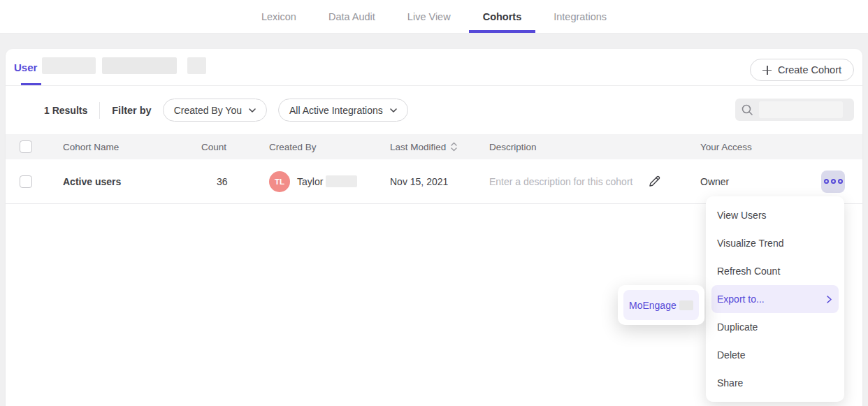 Image resolution: width=868 pixels, height=406 pixels. Describe the element at coordinates (26, 147) in the screenshot. I see `select-all-checkbox` at that location.